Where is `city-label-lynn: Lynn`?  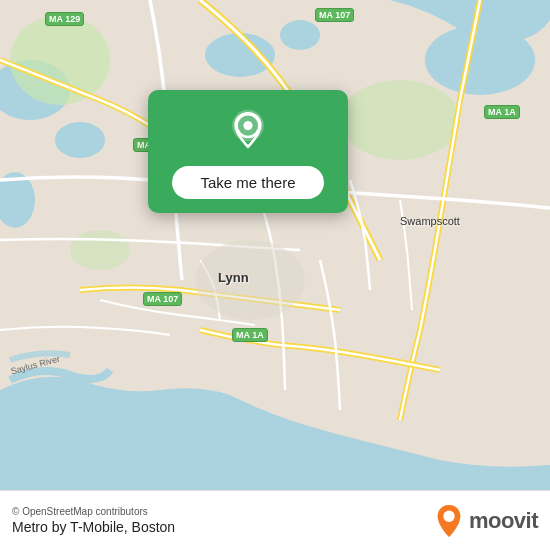
city-label-lynn: Lynn is located at coordinates (234, 278).